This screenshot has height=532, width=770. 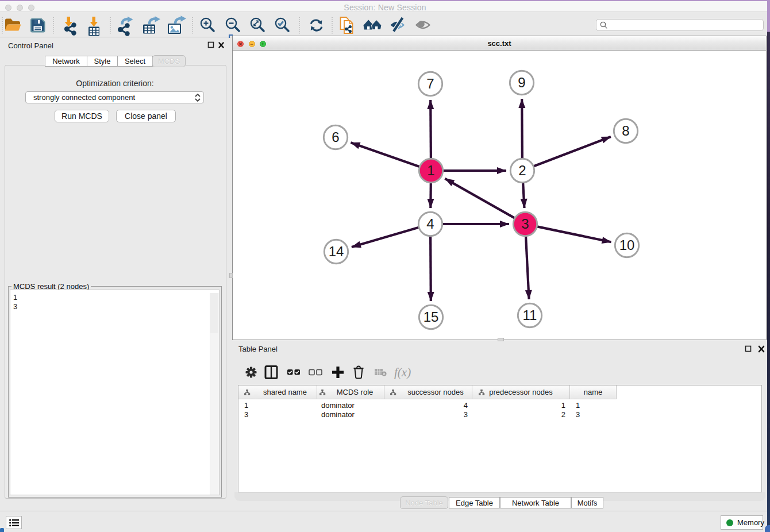 What do you see at coordinates (336, 137) in the screenshot?
I see `svg-text: 6` at bounding box center [336, 137].